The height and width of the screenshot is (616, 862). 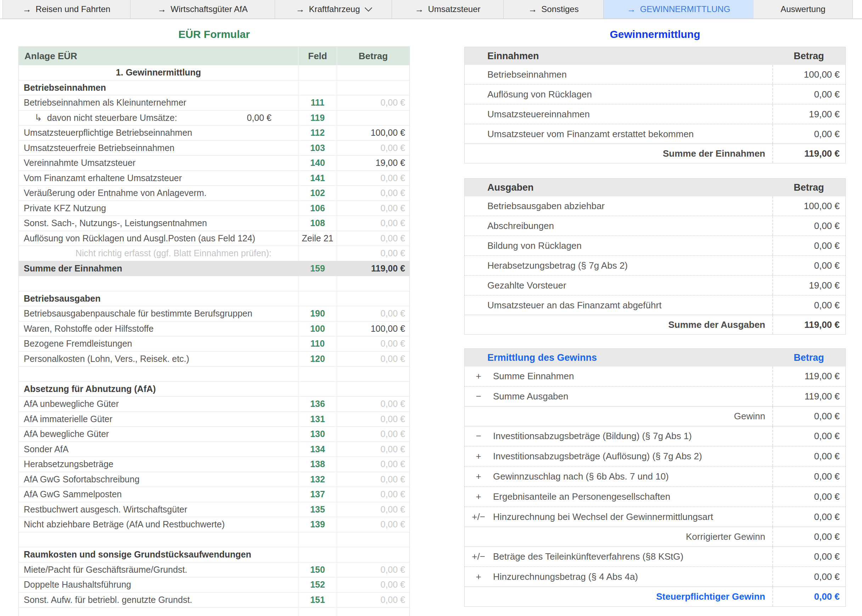 What do you see at coordinates (318, 314) in the screenshot?
I see `eur-cell-feld: 190` at bounding box center [318, 314].